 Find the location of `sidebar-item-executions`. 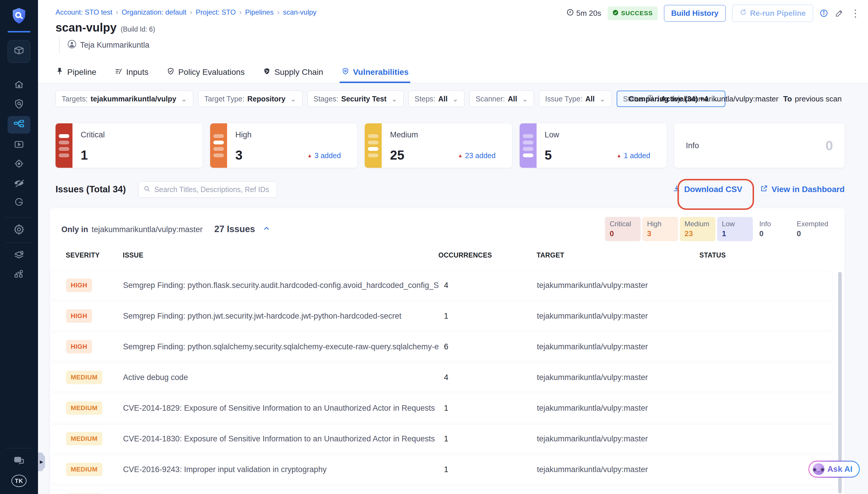

sidebar-item-executions is located at coordinates (19, 145).